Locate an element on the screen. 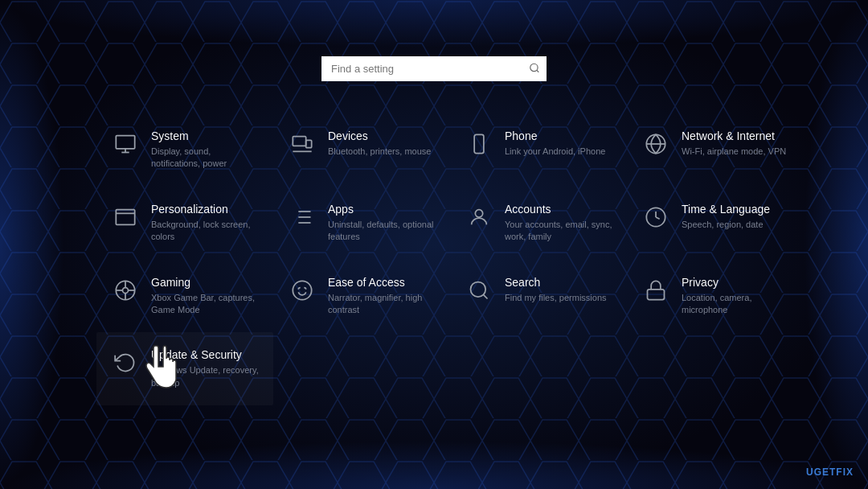  setting-subtitle-system: Display, sound, notifications, power is located at coordinates (205, 158).